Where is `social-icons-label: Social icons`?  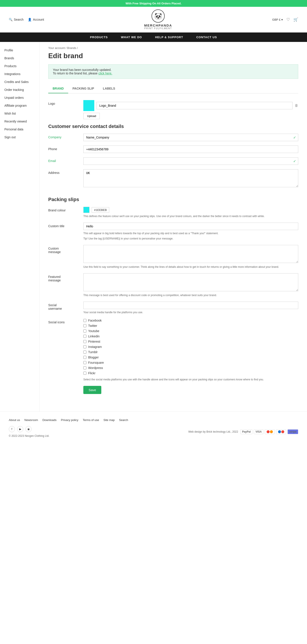 social-icons-label: Social icons is located at coordinates (63, 322).